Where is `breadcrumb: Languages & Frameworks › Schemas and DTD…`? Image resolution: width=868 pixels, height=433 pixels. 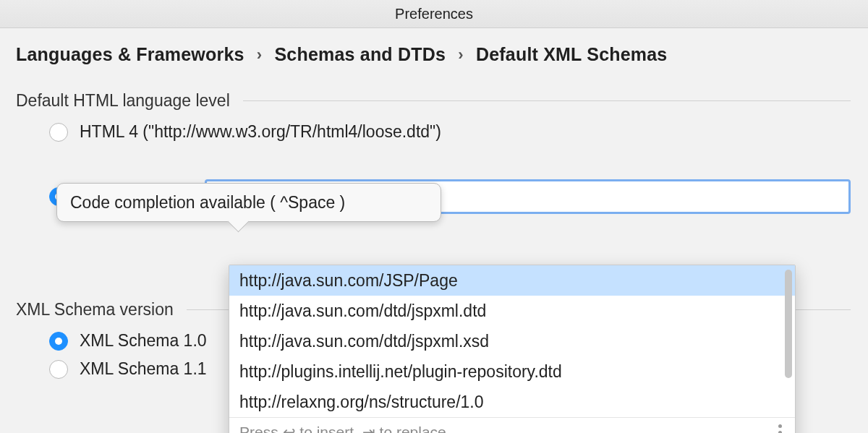
breadcrumb: Languages & Frameworks › Schemas and DTD… is located at coordinates (433, 55).